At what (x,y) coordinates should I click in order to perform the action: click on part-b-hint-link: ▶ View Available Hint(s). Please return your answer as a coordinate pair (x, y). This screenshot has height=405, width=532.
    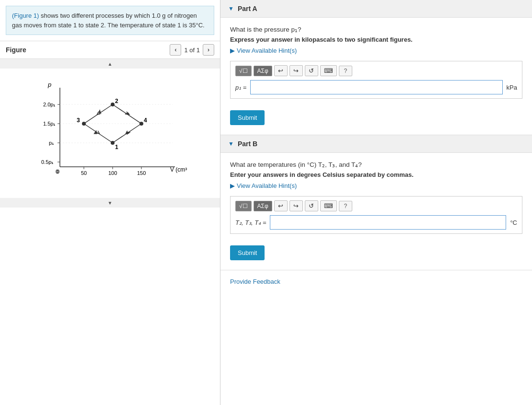
    Looking at the image, I should click on (376, 186).